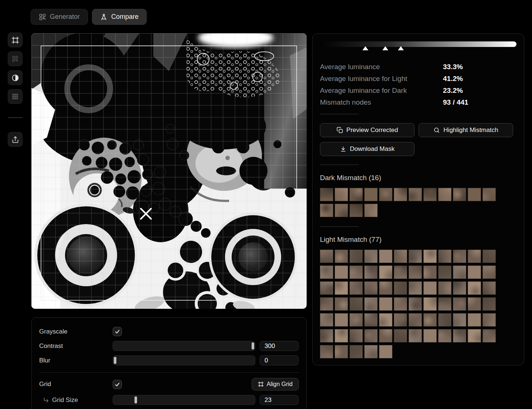  What do you see at coordinates (119, 17) in the screenshot?
I see `tab-compare: Compare` at bounding box center [119, 17].